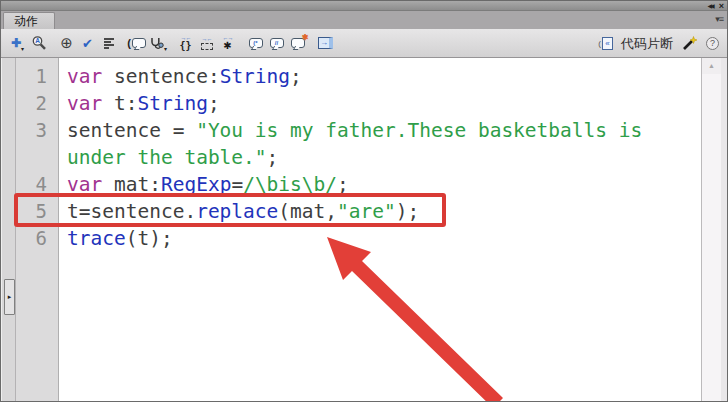  What do you see at coordinates (364, 20) in the screenshot?
I see `tab-strip: 动作 ▾≡` at bounding box center [364, 20].